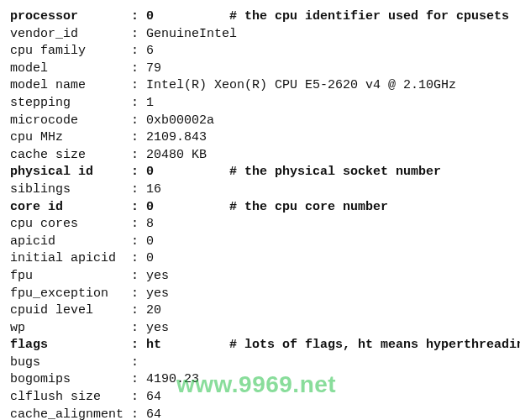 This screenshot has width=520, height=420. I want to click on cpuinfo-row: bugs :, so click(260, 363).